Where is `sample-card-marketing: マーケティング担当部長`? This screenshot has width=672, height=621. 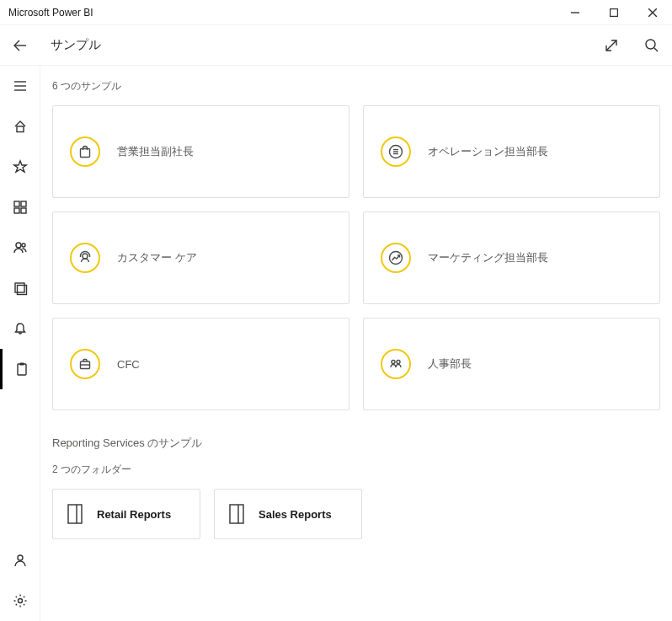 sample-card-marketing: マーケティング担当部長 is located at coordinates (512, 258).